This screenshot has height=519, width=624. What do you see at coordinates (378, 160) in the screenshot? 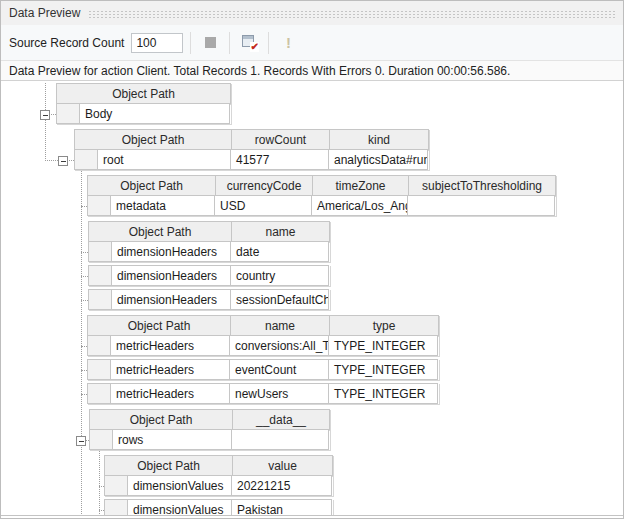
I see `grid-cell: analyticsData#run` at bounding box center [378, 160].